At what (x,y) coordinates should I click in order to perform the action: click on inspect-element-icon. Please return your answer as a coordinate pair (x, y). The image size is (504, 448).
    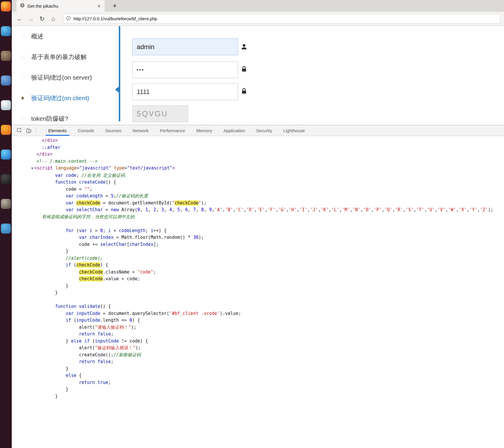
    Looking at the image, I should click on (19, 130).